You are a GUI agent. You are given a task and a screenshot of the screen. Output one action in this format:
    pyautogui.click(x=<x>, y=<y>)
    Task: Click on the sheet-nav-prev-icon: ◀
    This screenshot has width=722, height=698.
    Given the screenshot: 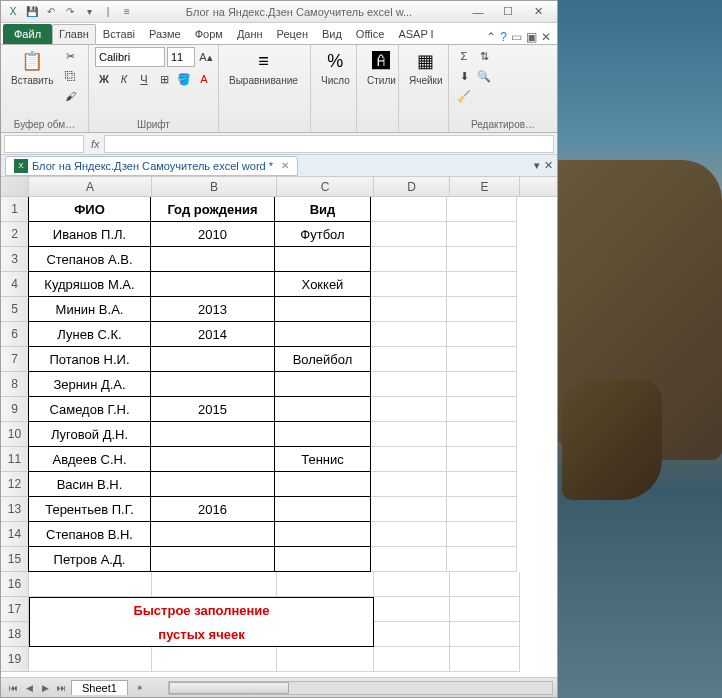 What is the action you would take?
    pyautogui.click(x=29, y=688)
    